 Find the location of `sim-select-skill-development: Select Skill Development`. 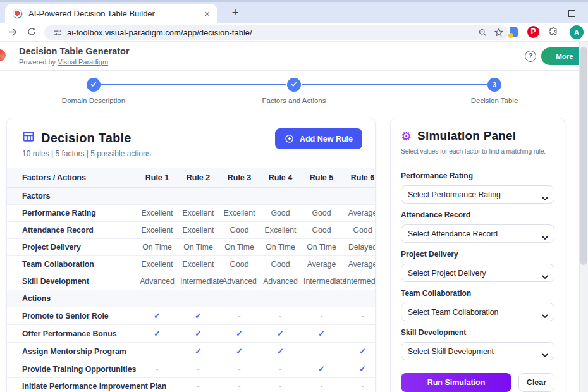

sim-select-skill-development: Select Skill Development is located at coordinates (478, 352).